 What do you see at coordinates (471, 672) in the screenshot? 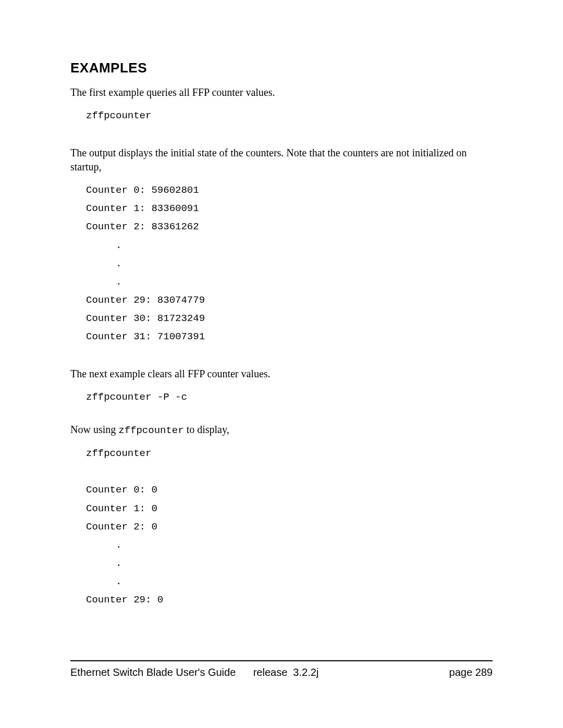
I see `footer-page: page 289` at bounding box center [471, 672].